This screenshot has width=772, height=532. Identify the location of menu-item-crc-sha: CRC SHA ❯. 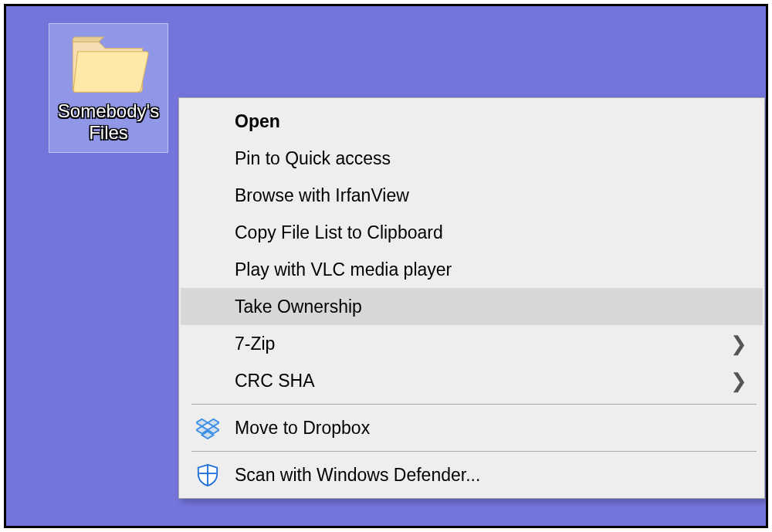
(472, 381).